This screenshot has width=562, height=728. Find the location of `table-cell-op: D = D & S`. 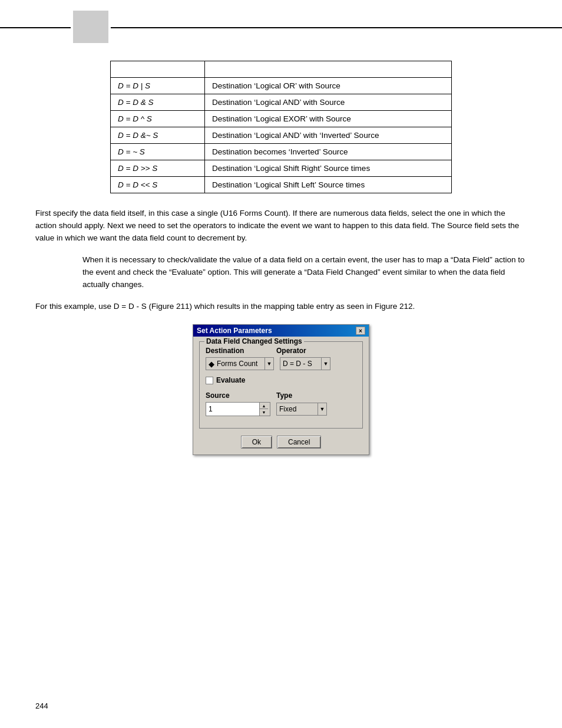

table-cell-op: D = D & S is located at coordinates (158, 103).